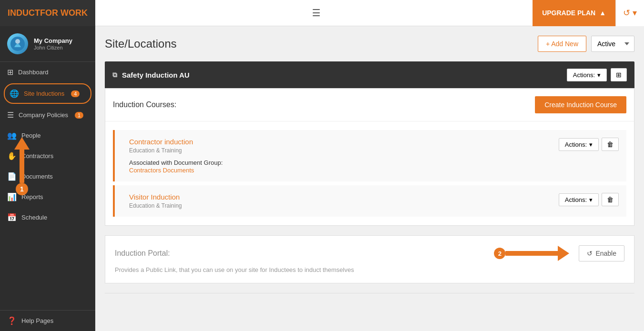 The image size is (644, 331). I want to click on courses-title: Induction Courses:, so click(145, 105).